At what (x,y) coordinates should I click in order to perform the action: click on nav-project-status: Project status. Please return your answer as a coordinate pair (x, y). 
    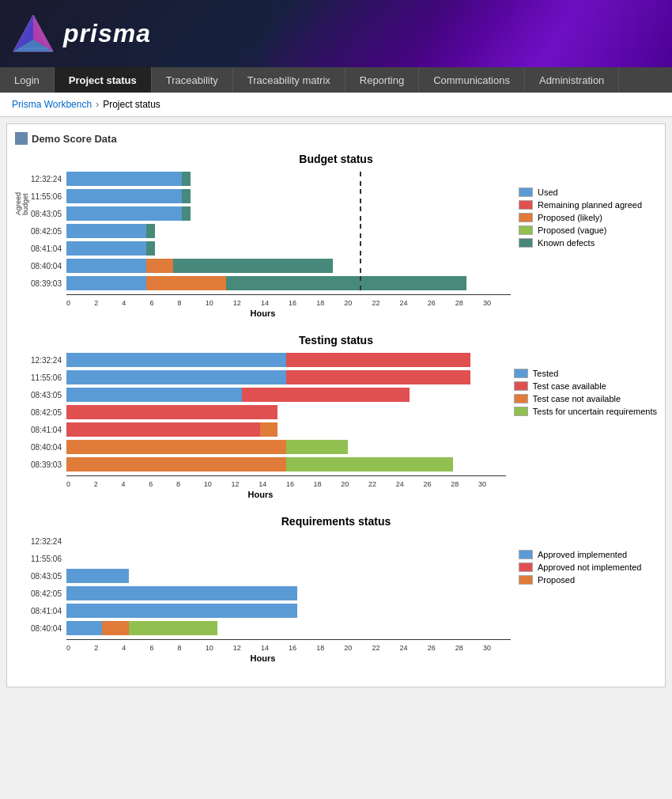
    Looking at the image, I should click on (103, 80).